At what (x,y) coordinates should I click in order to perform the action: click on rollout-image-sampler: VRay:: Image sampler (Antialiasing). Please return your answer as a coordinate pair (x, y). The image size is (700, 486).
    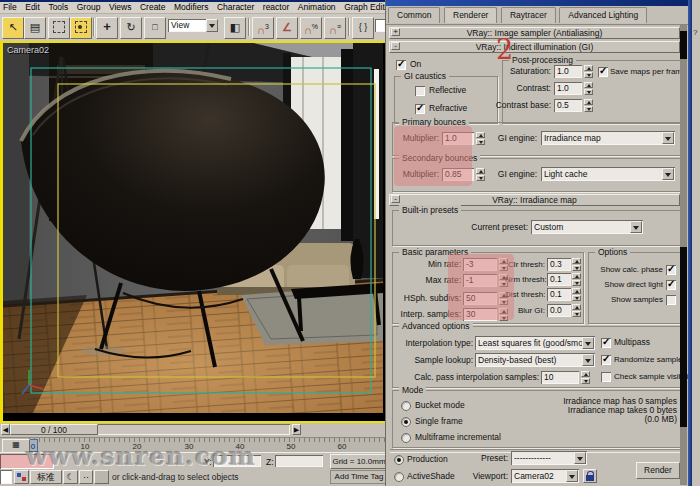
    Looking at the image, I should click on (534, 33).